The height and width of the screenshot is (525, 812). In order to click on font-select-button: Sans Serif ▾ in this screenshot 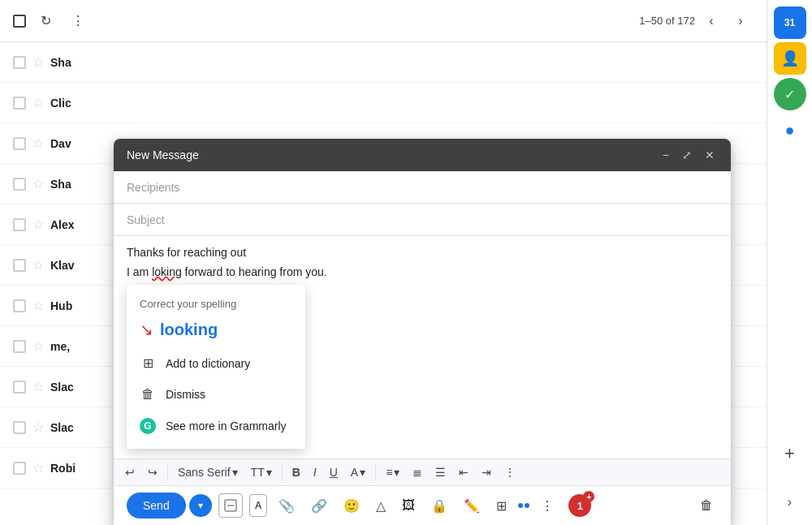, I will do `click(208, 472)`.